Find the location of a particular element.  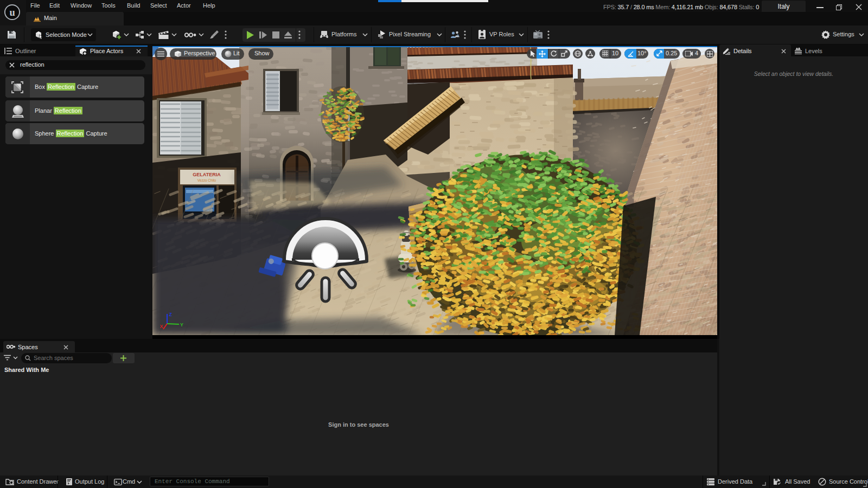

svg-text: Y is located at coordinates (182, 325).